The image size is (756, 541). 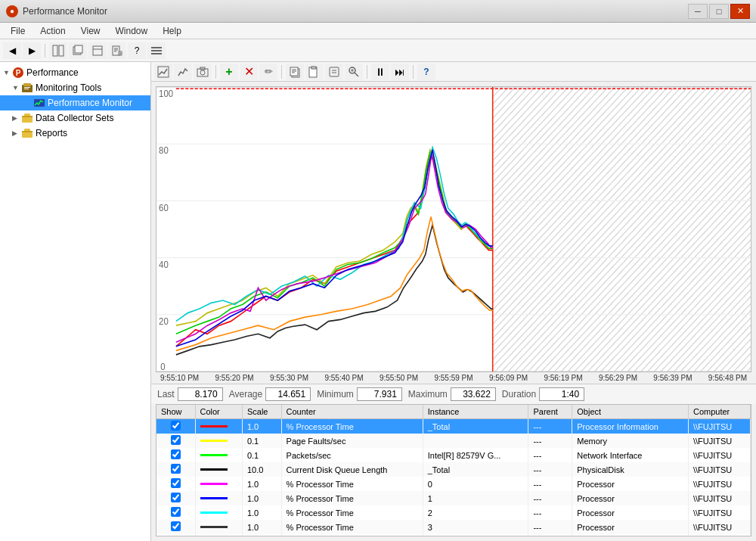 I want to click on table-row: 1.0% Processor Time1---Processor\\FUJITS…, so click(x=454, y=498).